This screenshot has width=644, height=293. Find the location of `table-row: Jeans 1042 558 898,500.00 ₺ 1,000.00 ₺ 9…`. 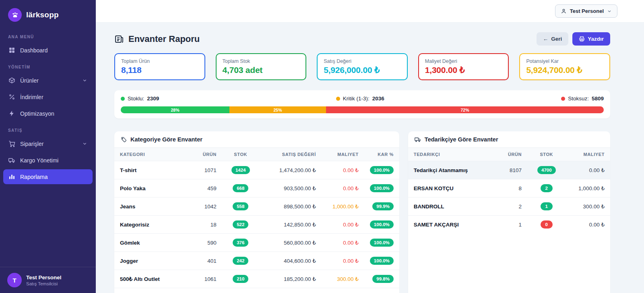

table-row: Jeans 1042 558 898,500.00 ₺ 1,000.00 ₺ 9… is located at coordinates (257, 206).